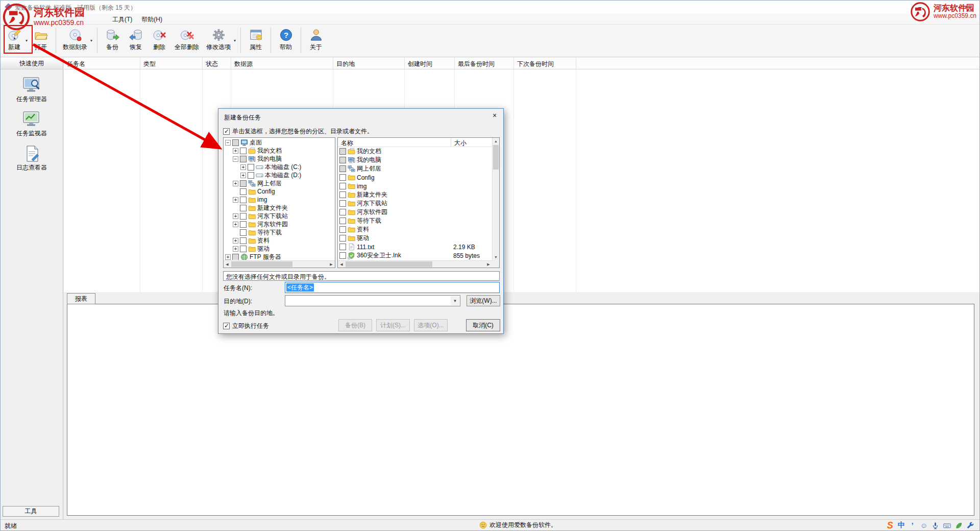 This screenshot has width=980, height=531. What do you see at coordinates (279, 142) in the screenshot?
I see `tree-item: −桌面` at bounding box center [279, 142].